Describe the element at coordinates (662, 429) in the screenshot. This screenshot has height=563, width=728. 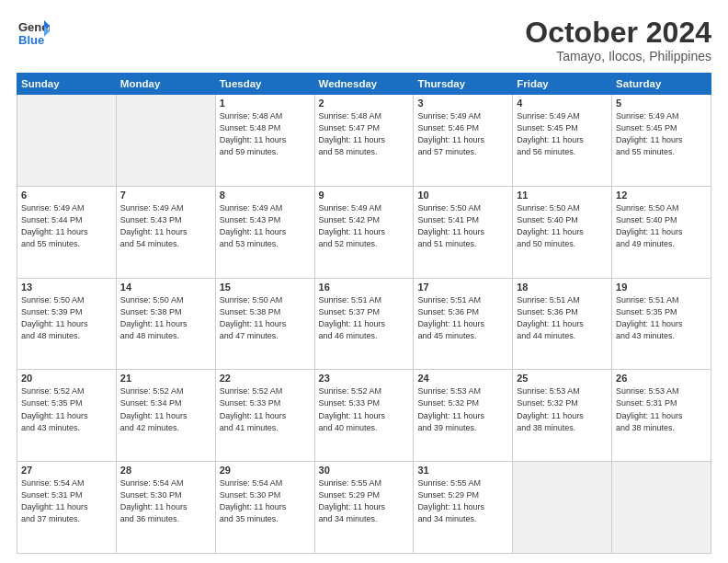
I see `cell-info-line: and 38 minutes.` at that location.